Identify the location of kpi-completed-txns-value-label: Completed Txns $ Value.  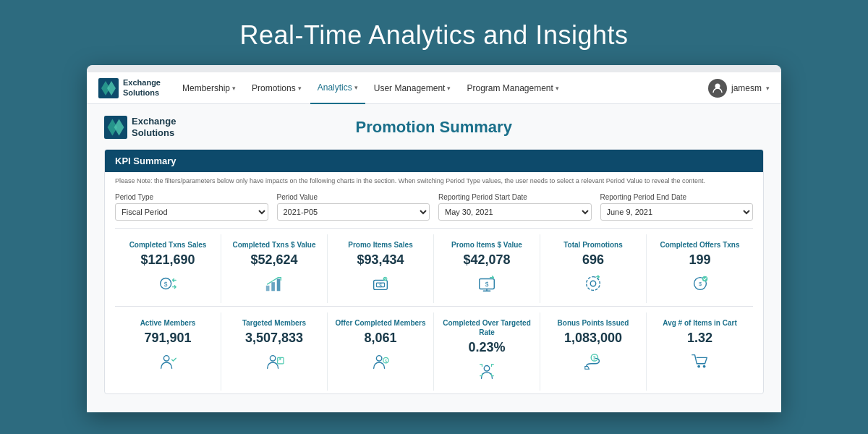
(273, 244).